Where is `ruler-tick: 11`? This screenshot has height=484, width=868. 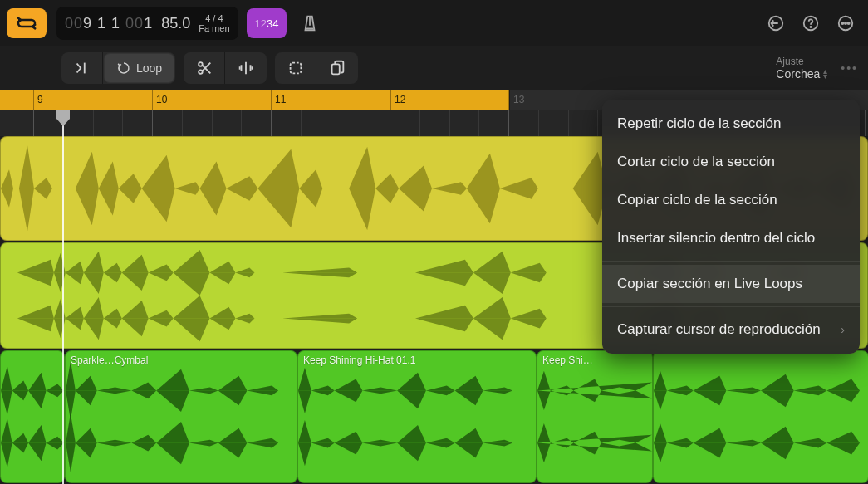
ruler-tick: 11 is located at coordinates (278, 100).